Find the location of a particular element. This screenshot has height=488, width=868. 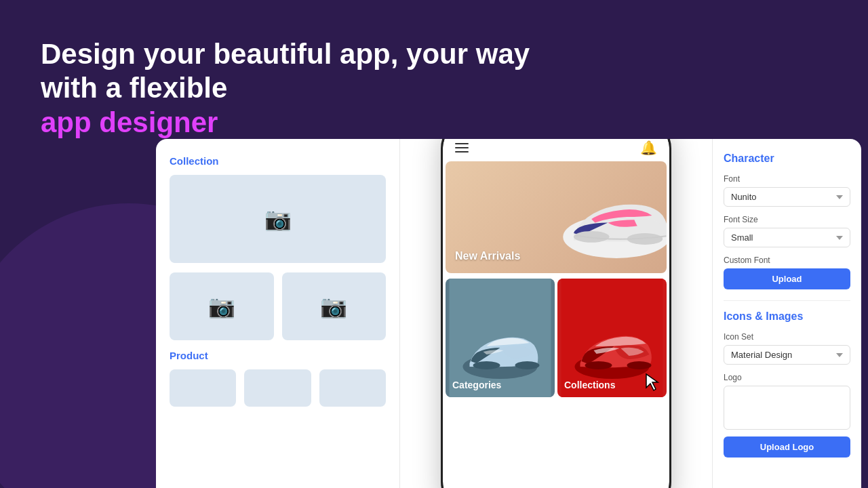

banner-text: New Arrivals is located at coordinates (488, 256).